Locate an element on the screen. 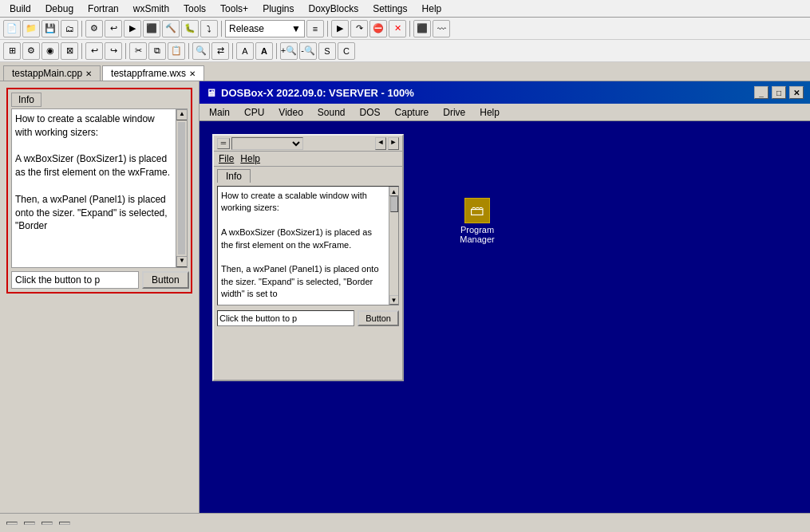 This screenshot has width=810, height=532. bottom-button: Button is located at coordinates (166, 280).